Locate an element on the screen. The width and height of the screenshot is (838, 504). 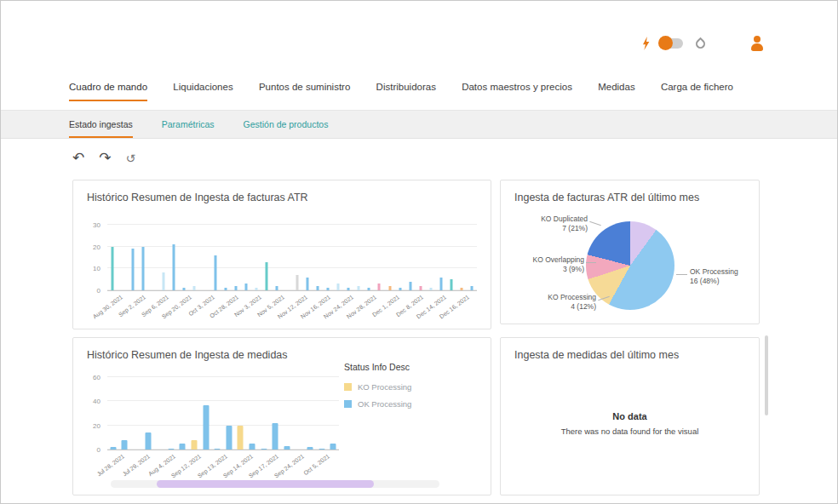
tab-distribuidoras: Distribuidoras is located at coordinates (406, 92).